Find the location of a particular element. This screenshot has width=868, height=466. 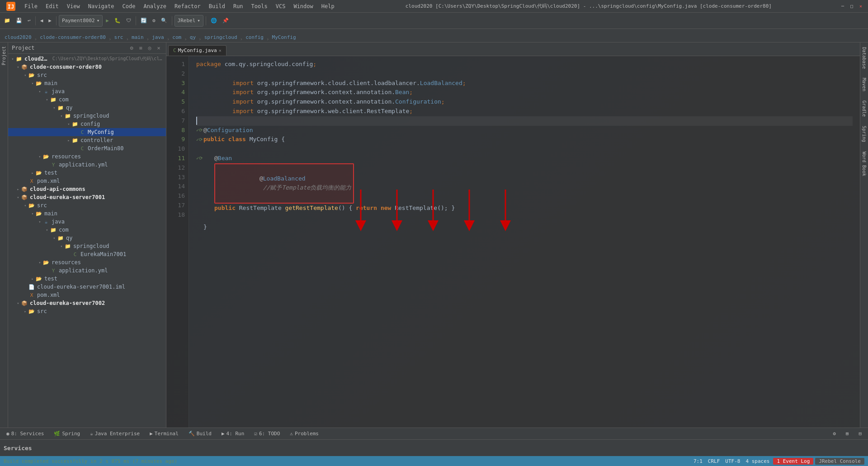

breadcrumb-main: main is located at coordinates (137, 37).